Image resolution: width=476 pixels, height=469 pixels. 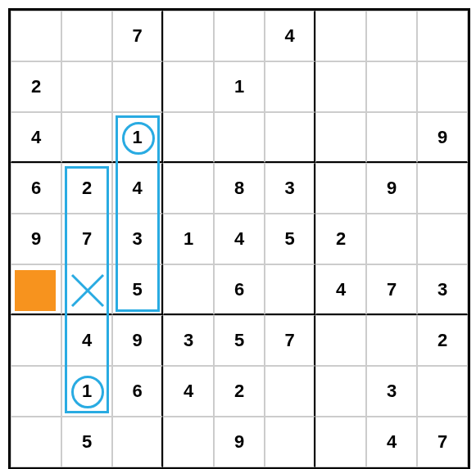 I want to click on cell-r5c6: 4, so click(x=341, y=290).